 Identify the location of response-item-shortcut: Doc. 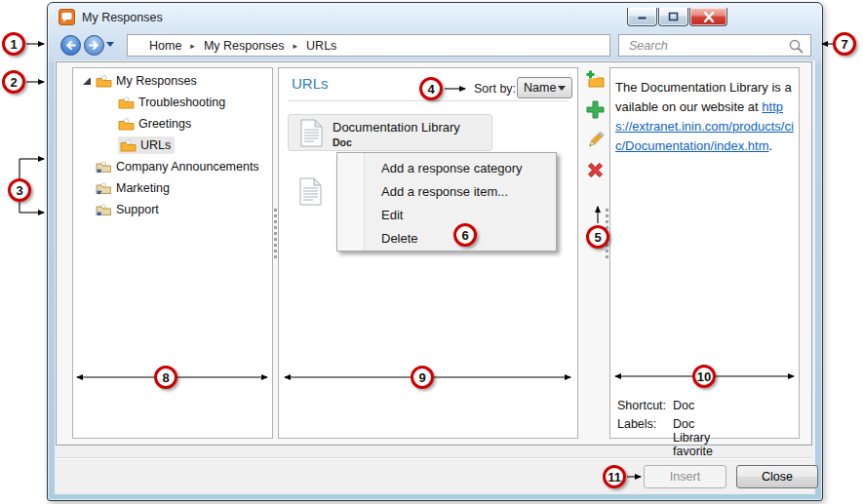
(342, 142).